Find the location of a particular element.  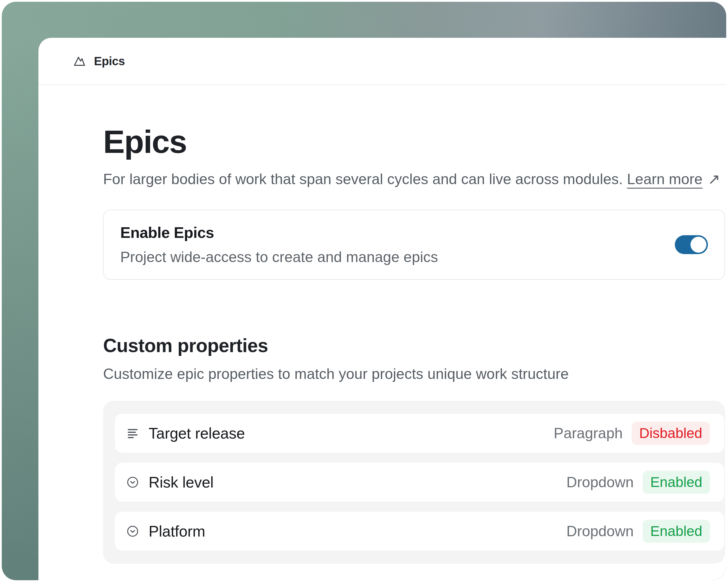

property-type: Paragraph is located at coordinates (588, 433).